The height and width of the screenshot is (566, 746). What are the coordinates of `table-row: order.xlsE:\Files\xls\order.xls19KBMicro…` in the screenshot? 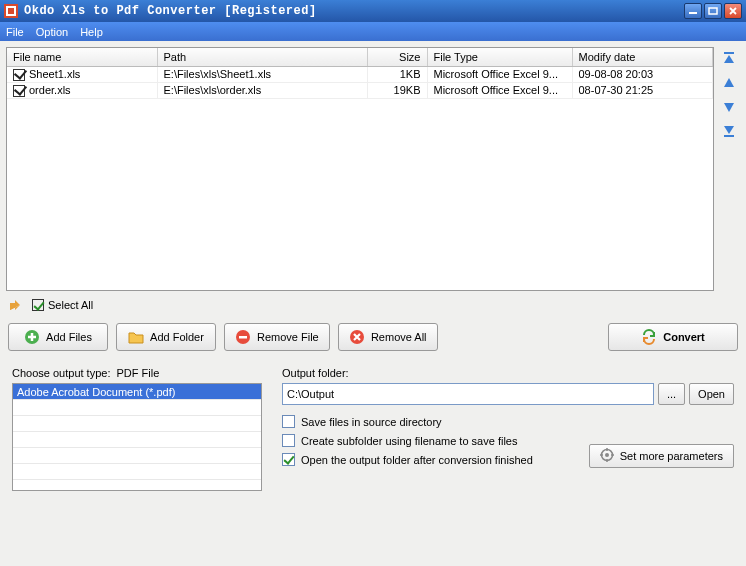 It's located at (360, 90).